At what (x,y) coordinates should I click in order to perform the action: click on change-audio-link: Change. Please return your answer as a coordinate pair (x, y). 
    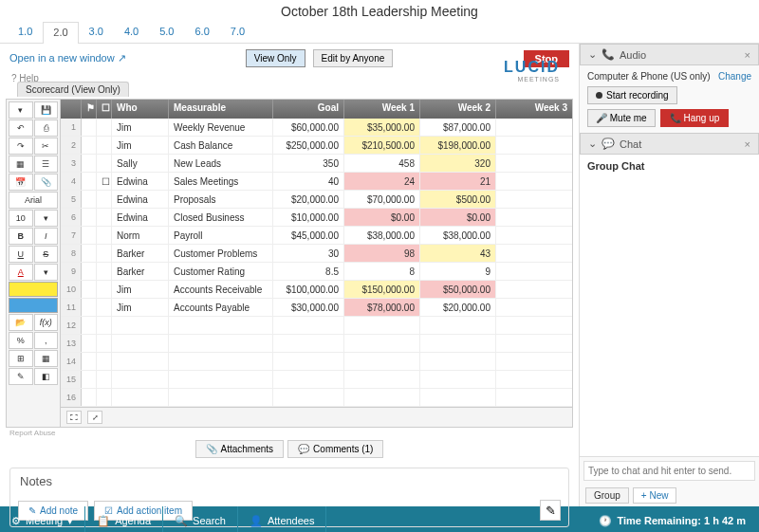
    Looking at the image, I should click on (734, 76).